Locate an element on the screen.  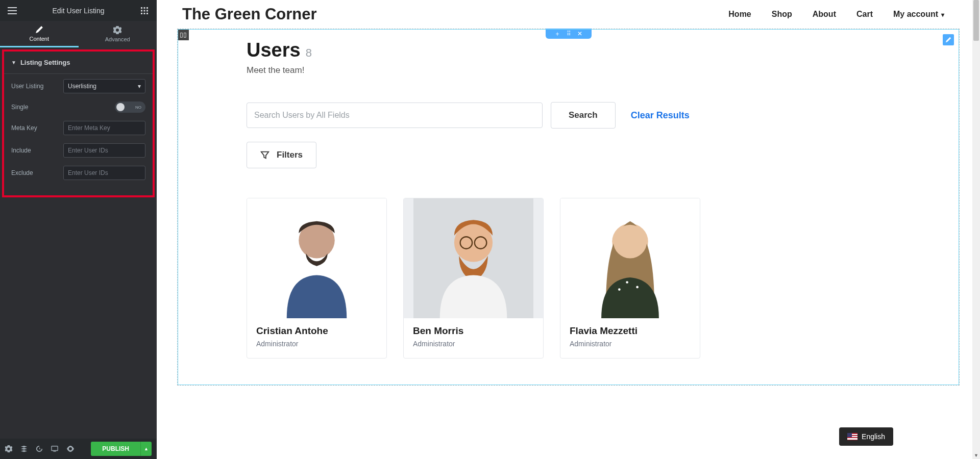
page-subtitle: Meet the team! is located at coordinates (569, 70).